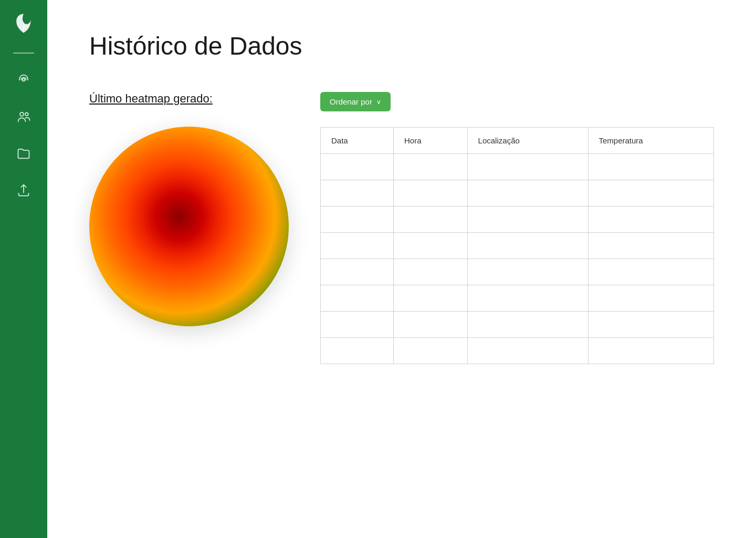 The height and width of the screenshot is (538, 756). What do you see at coordinates (357, 141) in the screenshot?
I see `col-data: Data` at bounding box center [357, 141].